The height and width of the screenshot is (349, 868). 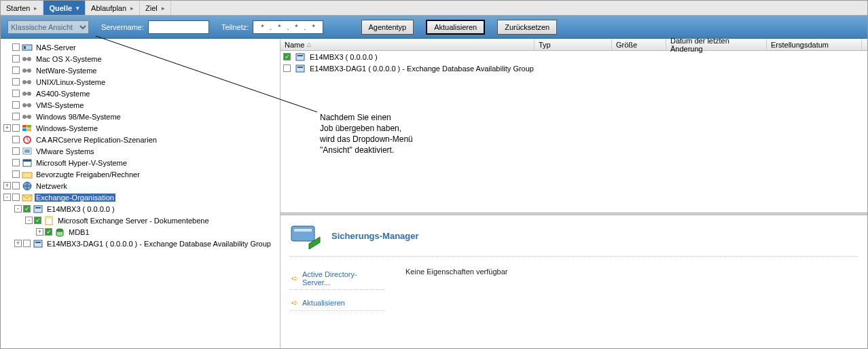 What do you see at coordinates (141, 232) in the screenshot?
I see `tree-node: +MDB1` at bounding box center [141, 232].